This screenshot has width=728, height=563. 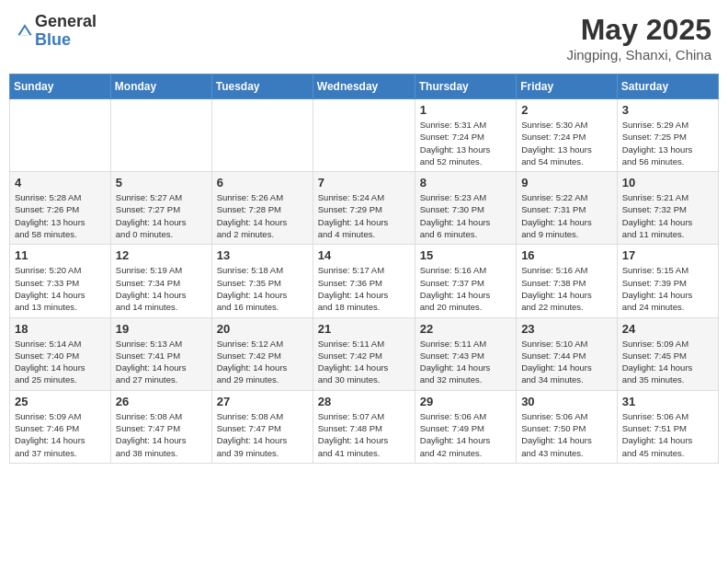 I want to click on day-number: 27, so click(x=263, y=401).